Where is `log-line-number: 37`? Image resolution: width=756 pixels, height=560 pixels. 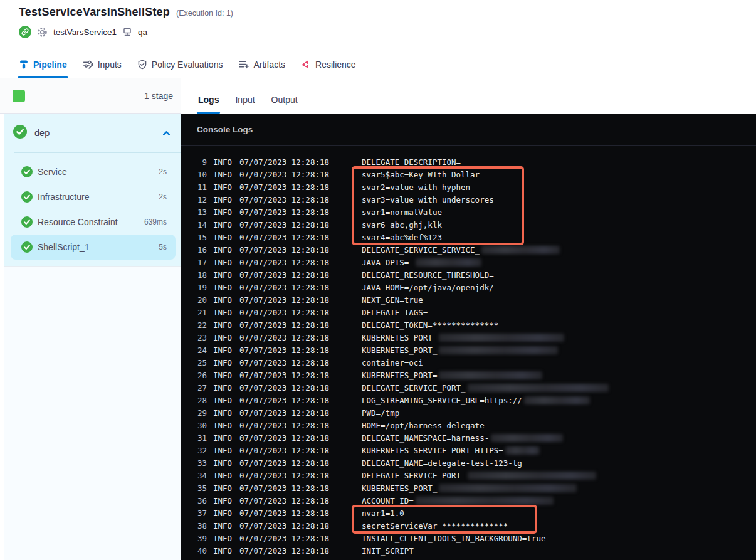
log-line-number: 37 is located at coordinates (194, 513).